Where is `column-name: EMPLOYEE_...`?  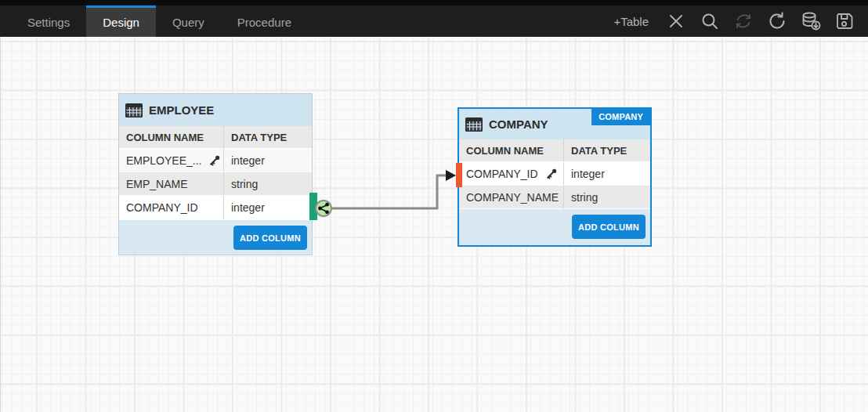 column-name: EMPLOYEE_... is located at coordinates (164, 161).